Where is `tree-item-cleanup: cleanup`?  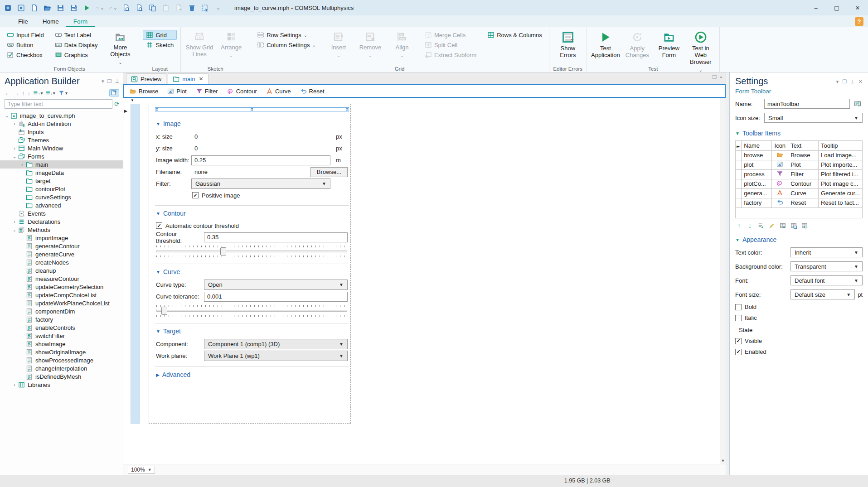 tree-item-cleanup: cleanup is located at coordinates (62, 270).